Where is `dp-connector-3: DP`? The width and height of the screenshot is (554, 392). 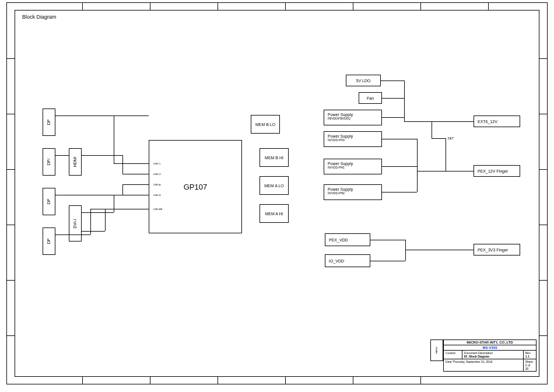
dp-connector-3: DP is located at coordinates (49, 242).